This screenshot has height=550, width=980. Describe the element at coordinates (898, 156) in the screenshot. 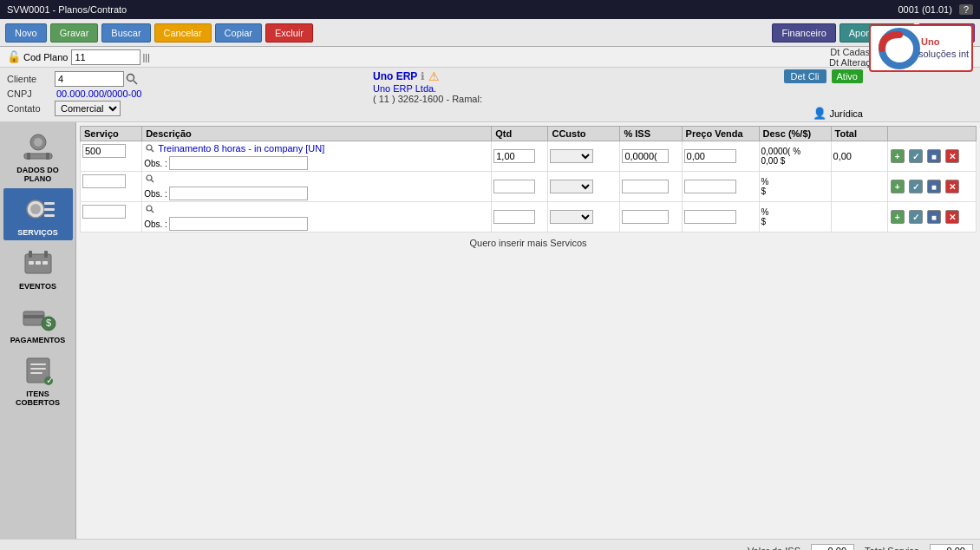

I see `add-btn-1: +` at that location.